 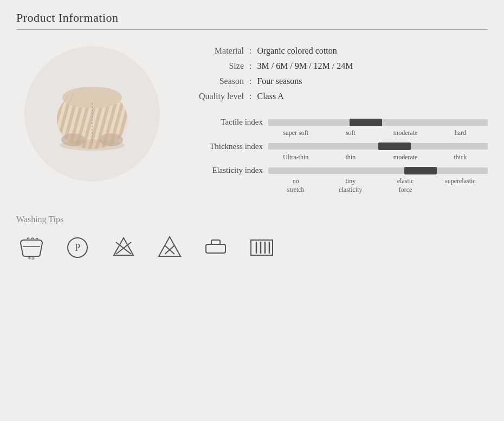 I want to click on material-value: Organic colored cotton, so click(x=297, y=51).